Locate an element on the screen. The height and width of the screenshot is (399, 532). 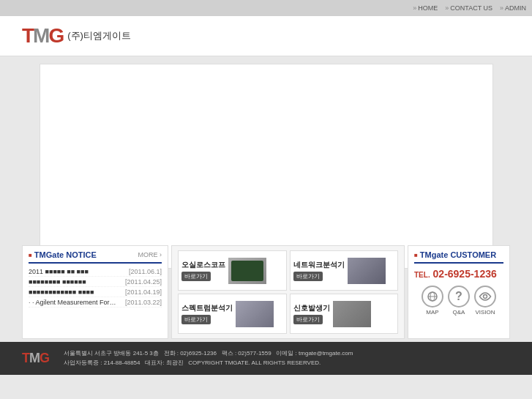
footer-logo: TMG is located at coordinates (35, 359).